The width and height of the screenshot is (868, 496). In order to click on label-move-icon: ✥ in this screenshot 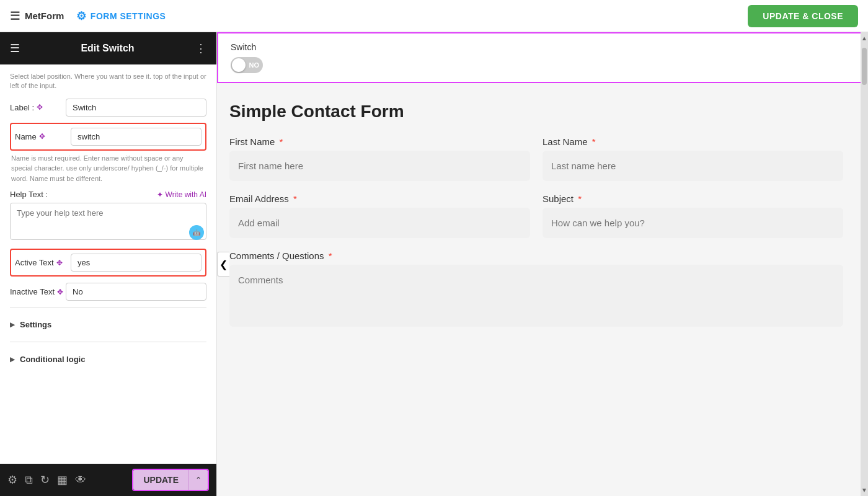, I will do `click(40, 107)`.